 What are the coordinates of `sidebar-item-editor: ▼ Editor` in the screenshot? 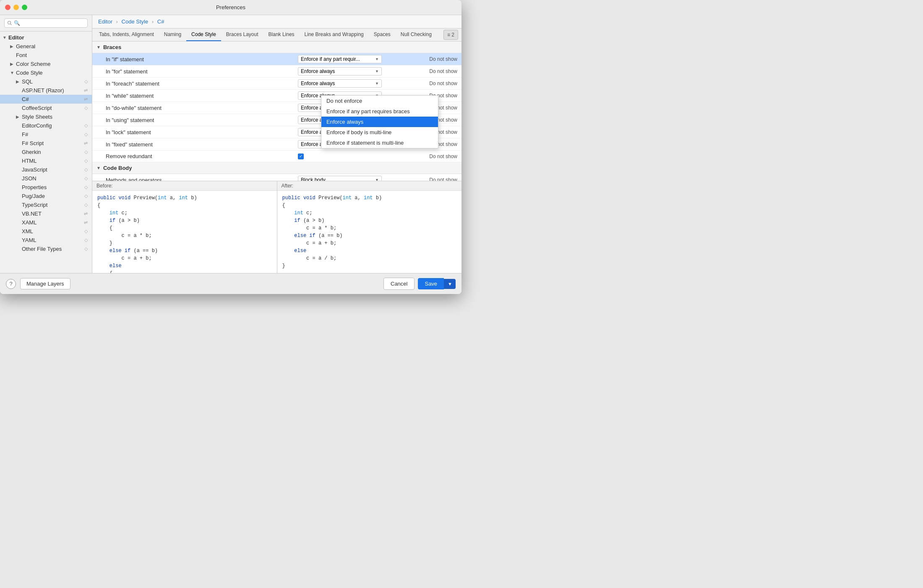 It's located at (46, 38).